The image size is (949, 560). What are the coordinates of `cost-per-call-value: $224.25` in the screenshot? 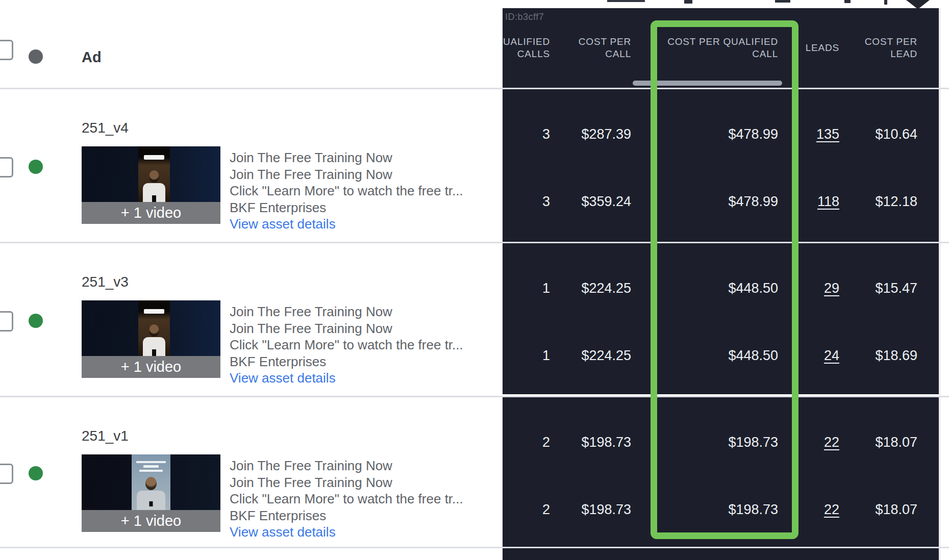 It's located at (606, 355).